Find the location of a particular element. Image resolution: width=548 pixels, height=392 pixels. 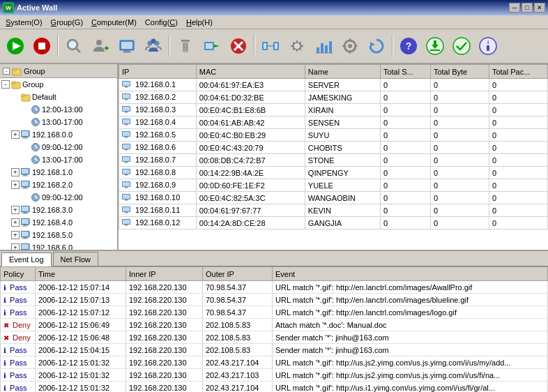

search-button is located at coordinates (74, 46).